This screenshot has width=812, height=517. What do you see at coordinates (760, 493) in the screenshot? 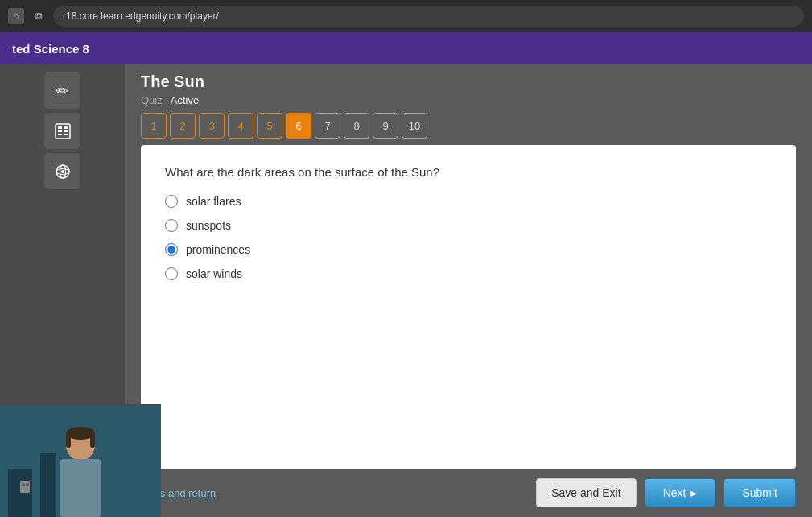
I see `submit-button: Submit` at bounding box center [760, 493].